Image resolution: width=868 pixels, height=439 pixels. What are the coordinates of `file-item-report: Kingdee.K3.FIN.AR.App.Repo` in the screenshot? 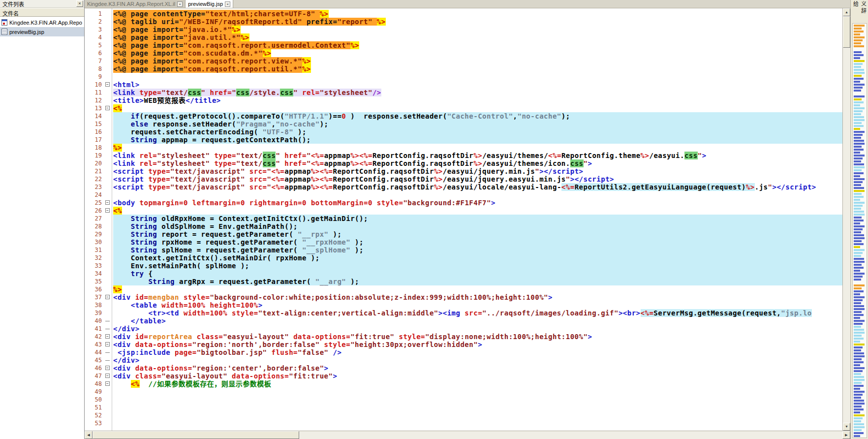 It's located at (42, 23).